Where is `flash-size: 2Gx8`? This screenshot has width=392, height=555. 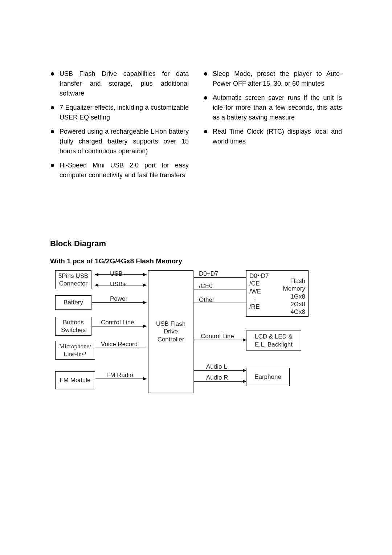 flash-size: 2Gx8 is located at coordinates (287, 304).